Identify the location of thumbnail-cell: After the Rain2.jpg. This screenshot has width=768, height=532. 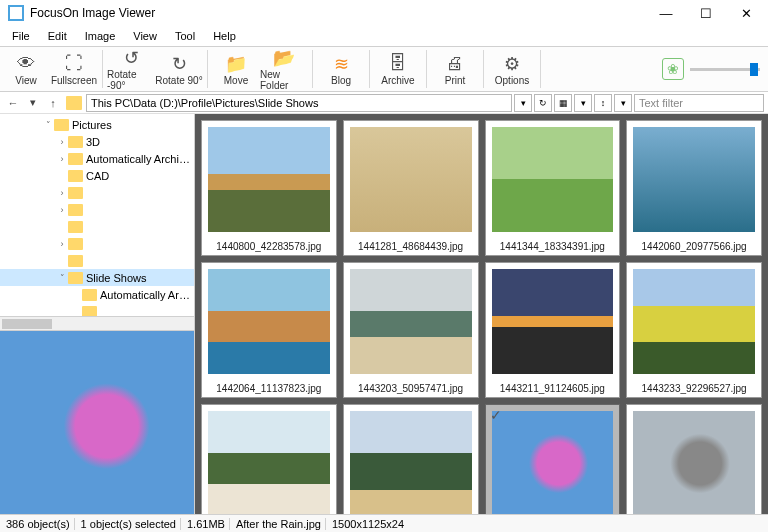
(694, 459).